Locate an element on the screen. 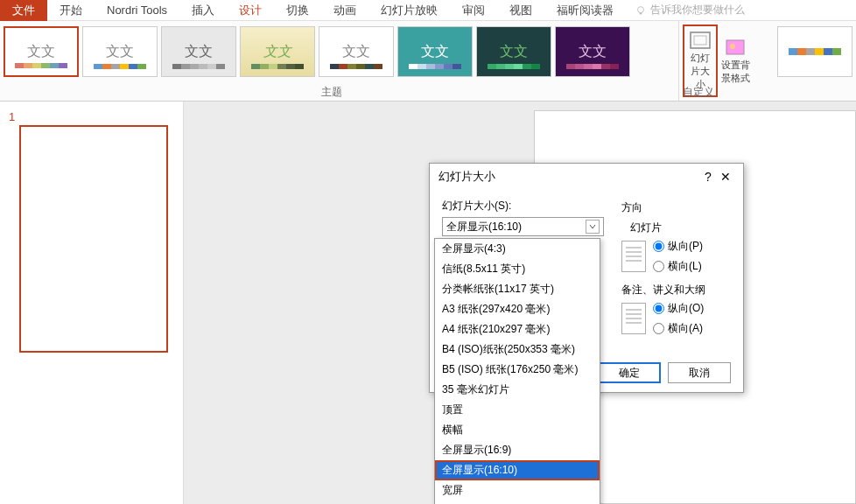 The width and height of the screenshot is (856, 504). tab-animation: 动画 is located at coordinates (345, 10).